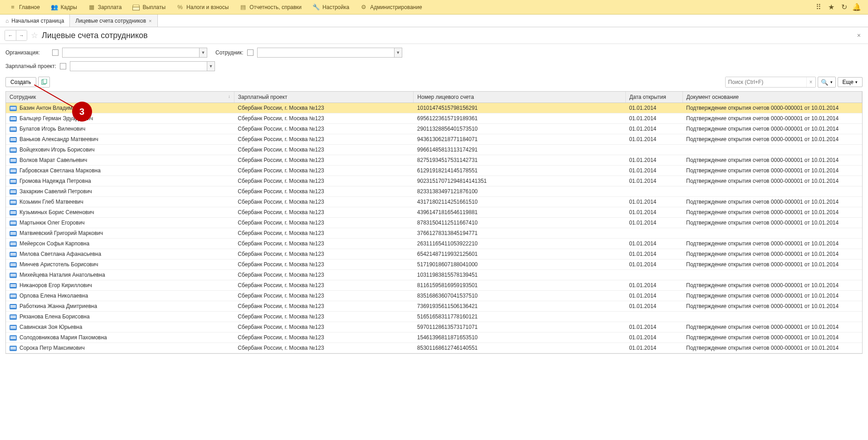  I want to click on cell-acc: 29011328856401573510, so click(520, 129).